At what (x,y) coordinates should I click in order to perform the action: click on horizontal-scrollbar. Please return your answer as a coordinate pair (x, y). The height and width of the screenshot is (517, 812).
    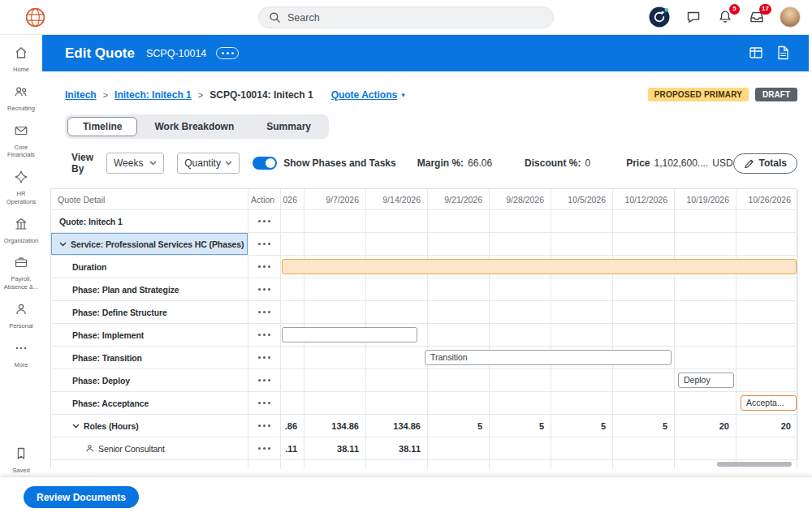
    Looking at the image, I should click on (754, 464).